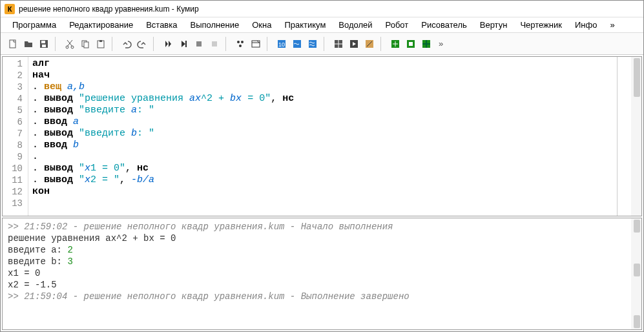  Describe the element at coordinates (168, 44) in the screenshot. I see `run-button` at that location.